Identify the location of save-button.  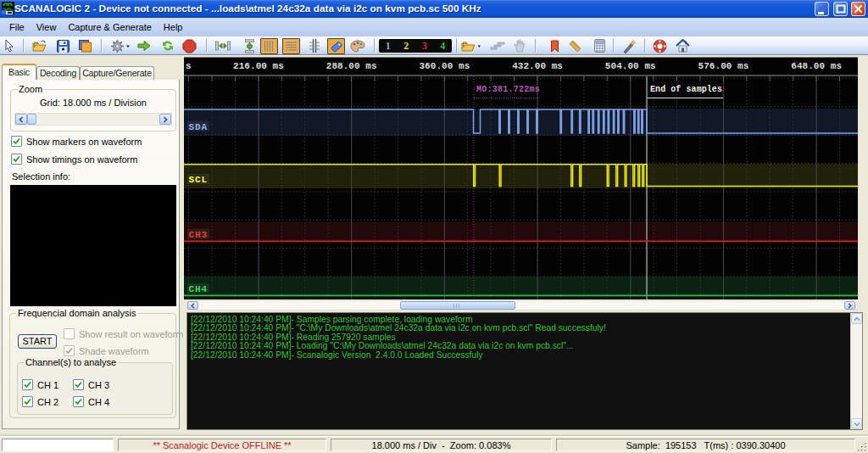
(63, 46).